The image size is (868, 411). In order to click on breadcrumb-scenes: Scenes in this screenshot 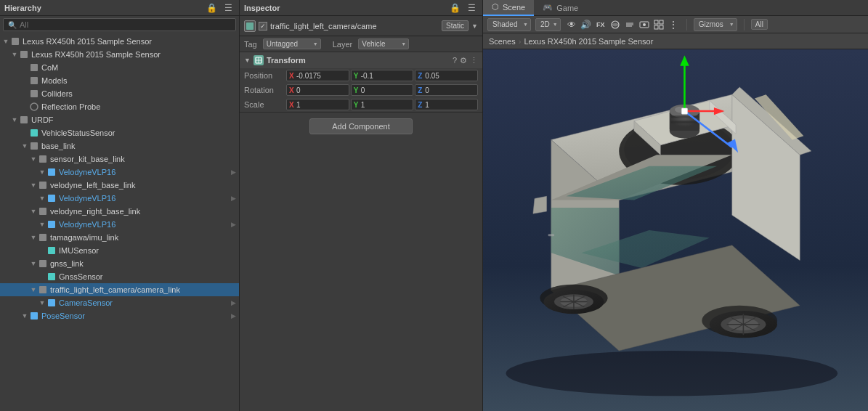, I will do `click(503, 41)`.